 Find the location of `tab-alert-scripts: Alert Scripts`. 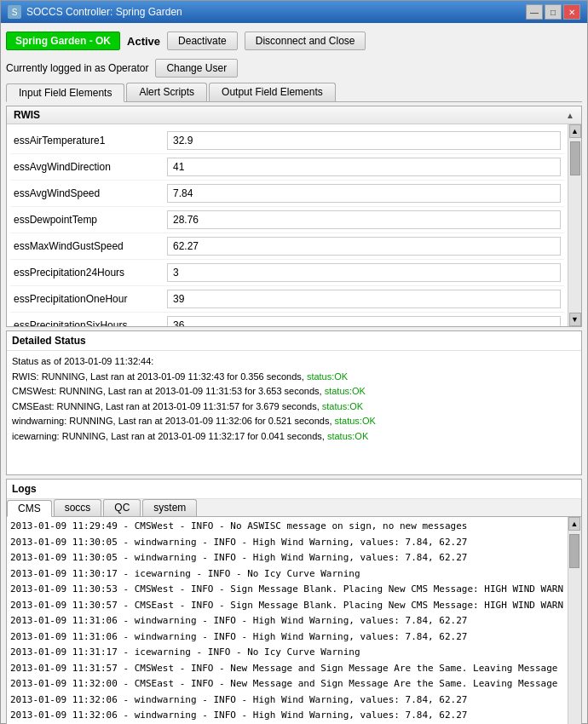

tab-alert-scripts: Alert Scripts is located at coordinates (167, 92).